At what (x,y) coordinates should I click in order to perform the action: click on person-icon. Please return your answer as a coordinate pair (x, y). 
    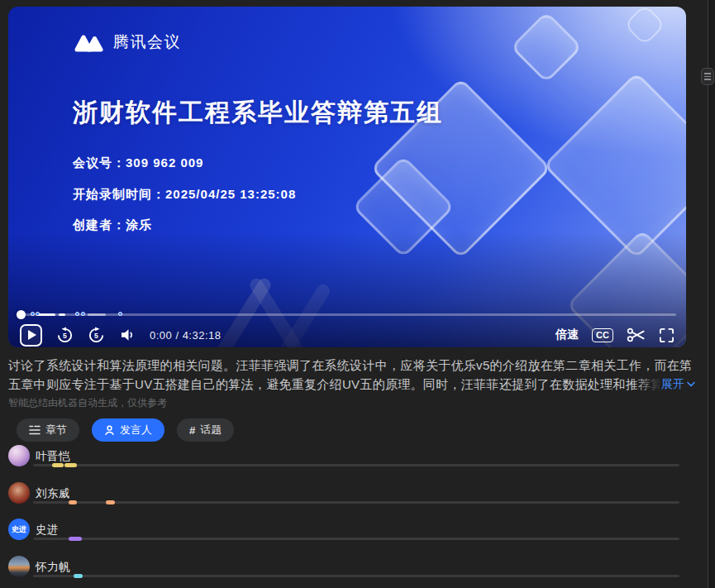
    Looking at the image, I should click on (109, 430).